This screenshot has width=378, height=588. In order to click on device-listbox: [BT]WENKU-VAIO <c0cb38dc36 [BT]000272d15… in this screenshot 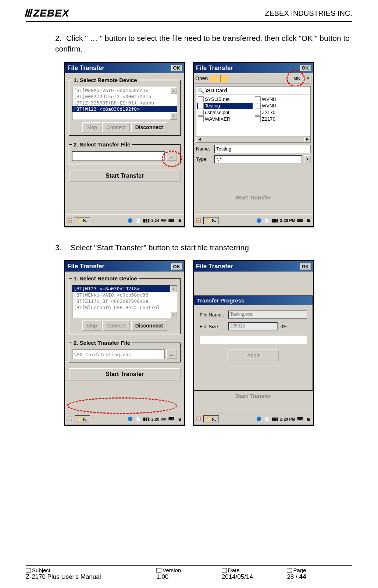, I will do `click(125, 103)`.